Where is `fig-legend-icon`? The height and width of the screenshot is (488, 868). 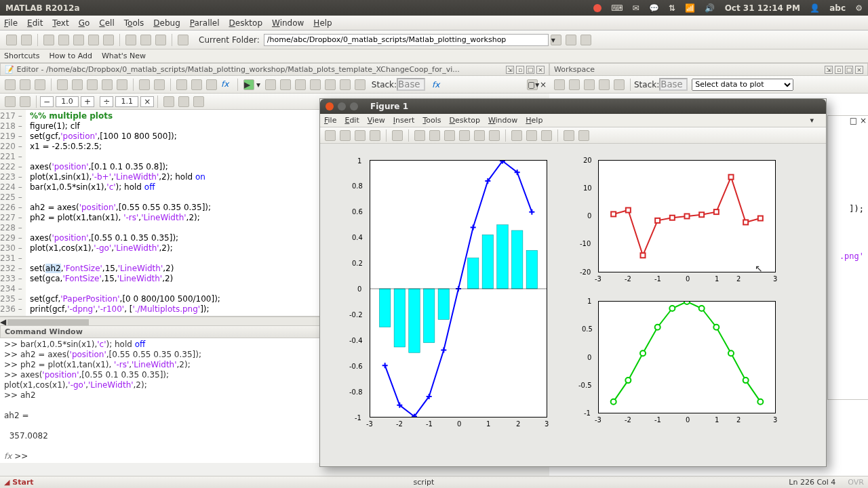
fig-legend-icon is located at coordinates (547, 136).